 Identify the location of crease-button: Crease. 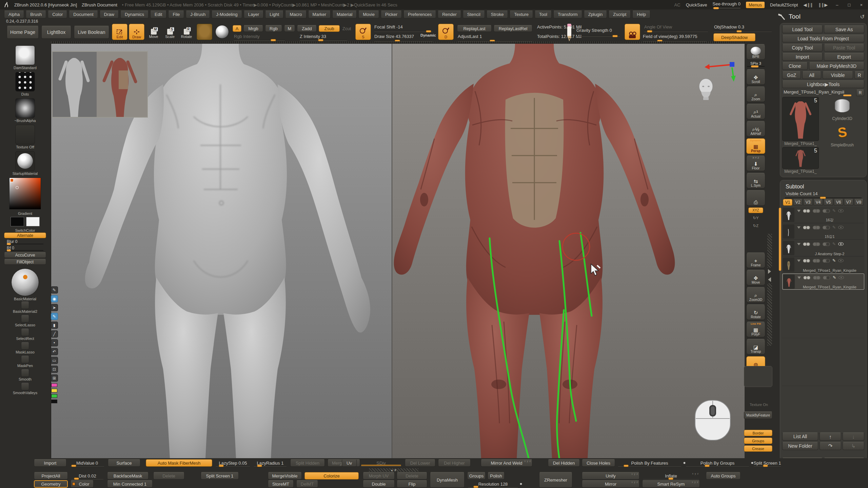
(758, 449).